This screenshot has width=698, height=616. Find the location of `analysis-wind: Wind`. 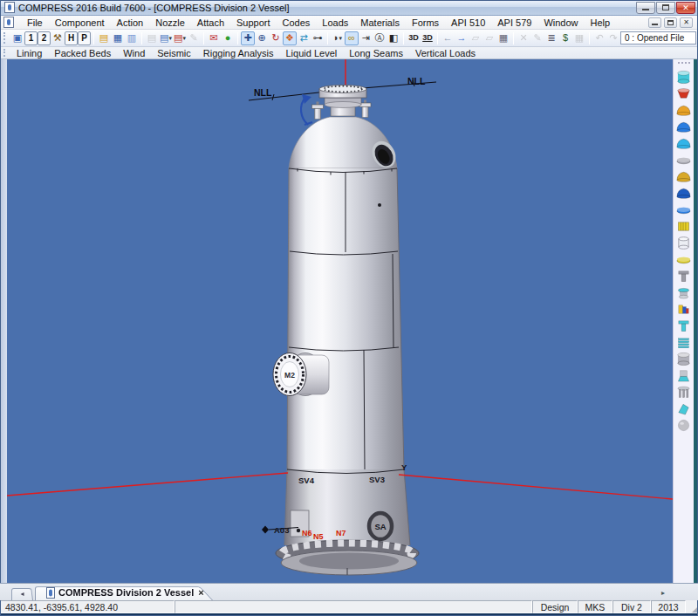

analysis-wind: Wind is located at coordinates (134, 53).